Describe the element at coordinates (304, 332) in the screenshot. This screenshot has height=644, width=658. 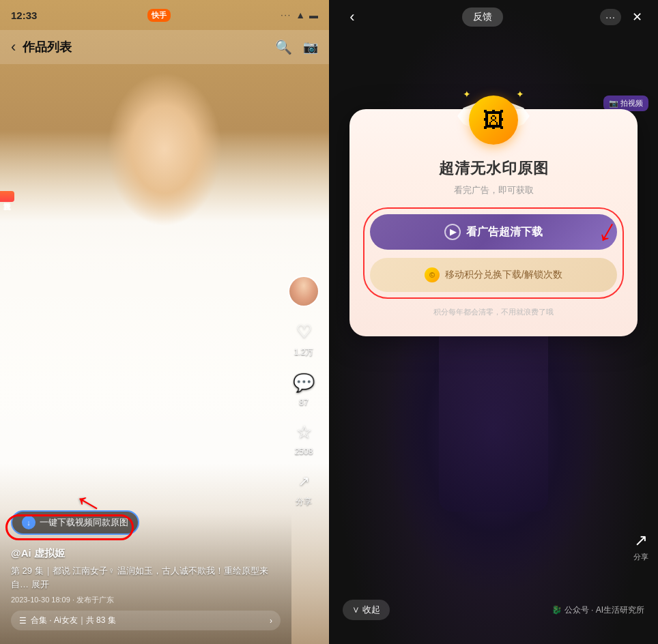
I see `heart-icon: ♡` at that location.